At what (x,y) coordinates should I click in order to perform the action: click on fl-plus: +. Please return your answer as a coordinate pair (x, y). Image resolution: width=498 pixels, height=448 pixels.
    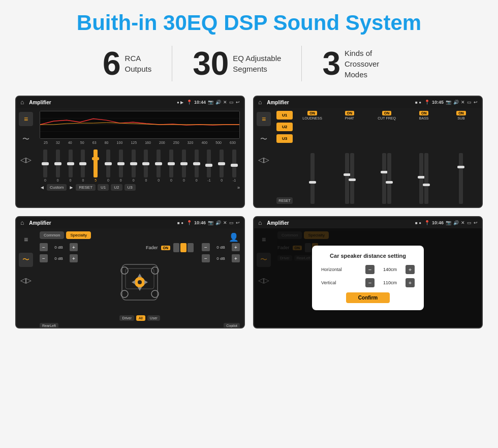
    Looking at the image, I should click on (74, 247).